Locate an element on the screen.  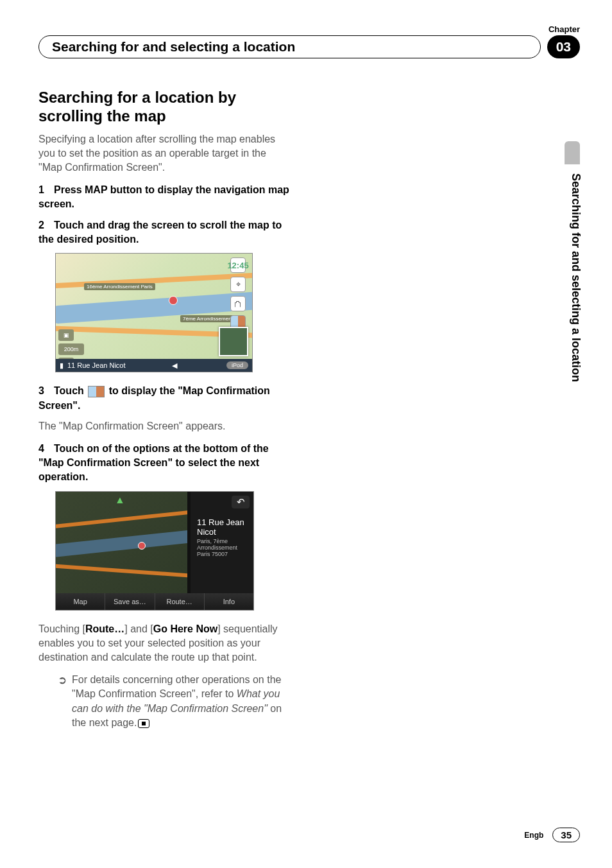
step-text: Touch and drag the screen to scroll the … is located at coordinates (160, 232).